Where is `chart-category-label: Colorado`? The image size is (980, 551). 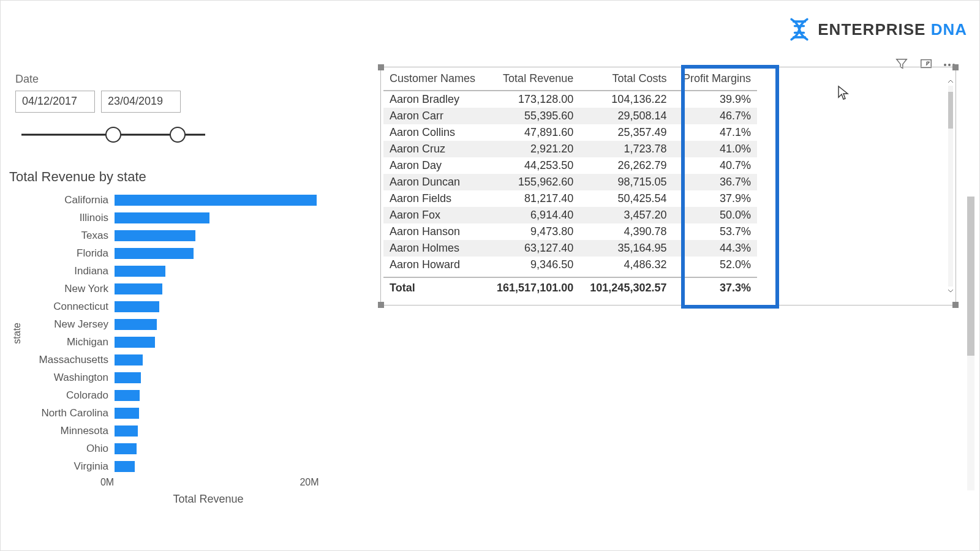 chart-category-label: Colorado is located at coordinates (69, 395).